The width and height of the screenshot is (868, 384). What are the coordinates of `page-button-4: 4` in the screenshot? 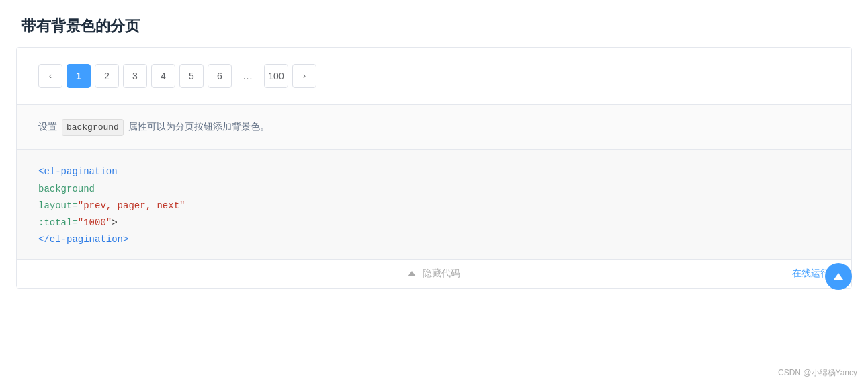 It's located at (163, 76).